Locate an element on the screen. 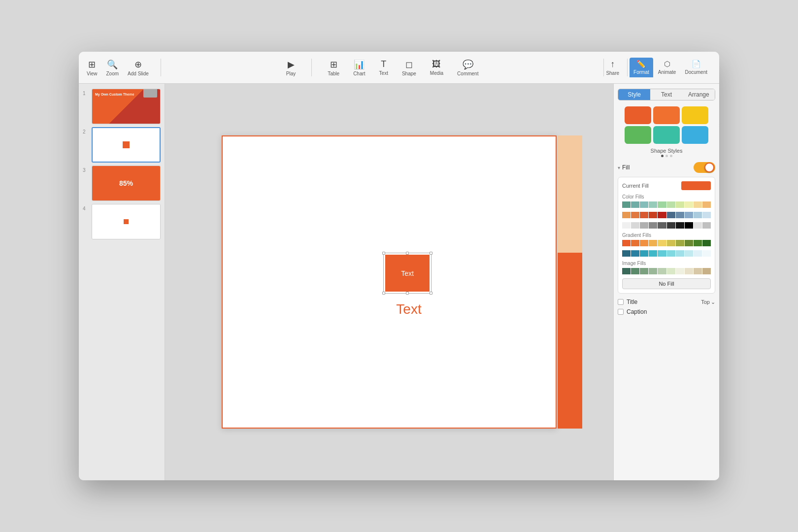 Image resolution: width=798 pixels, height=532 pixels. swatch-red is located at coordinates (638, 115).